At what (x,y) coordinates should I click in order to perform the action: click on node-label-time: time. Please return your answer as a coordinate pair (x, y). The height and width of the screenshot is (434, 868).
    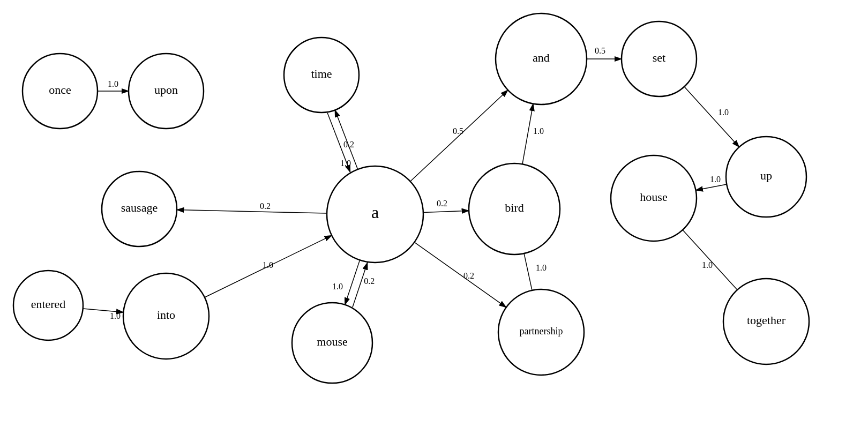
    Looking at the image, I should click on (321, 74).